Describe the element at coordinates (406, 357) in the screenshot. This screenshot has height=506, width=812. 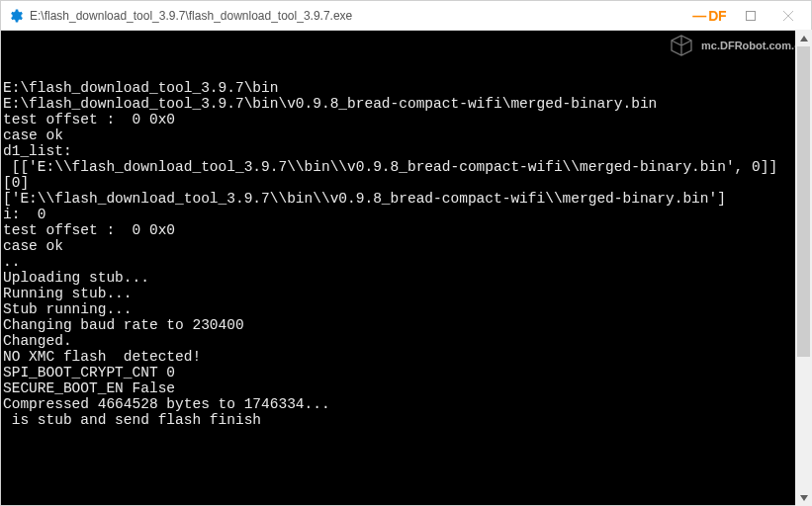
I see `console-line: NO XMC flash detected!` at that location.